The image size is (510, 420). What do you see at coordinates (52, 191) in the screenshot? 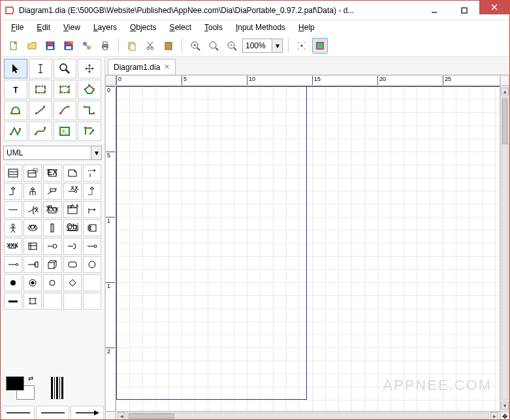
I see `uml-association` at bounding box center [52, 191].